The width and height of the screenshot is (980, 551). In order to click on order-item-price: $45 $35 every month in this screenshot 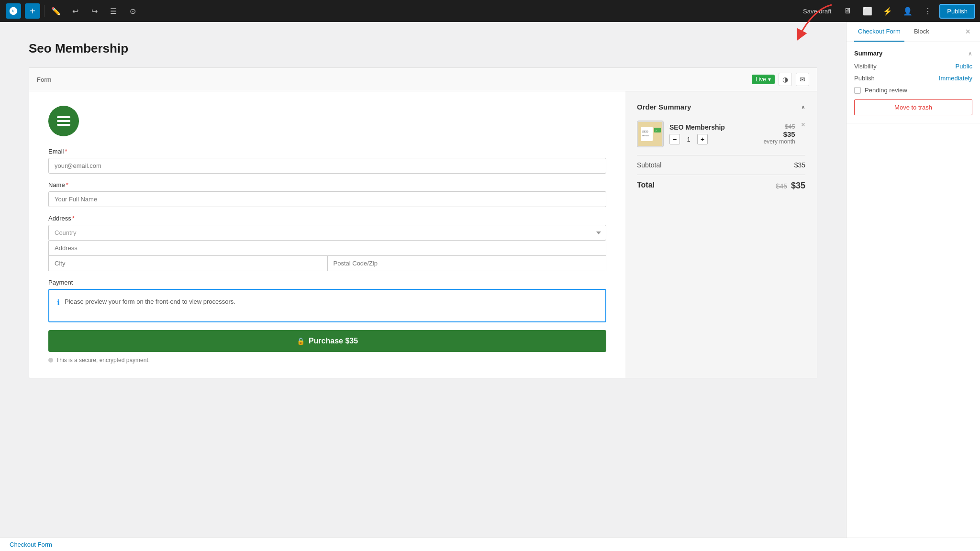, I will do `click(780, 134)`.